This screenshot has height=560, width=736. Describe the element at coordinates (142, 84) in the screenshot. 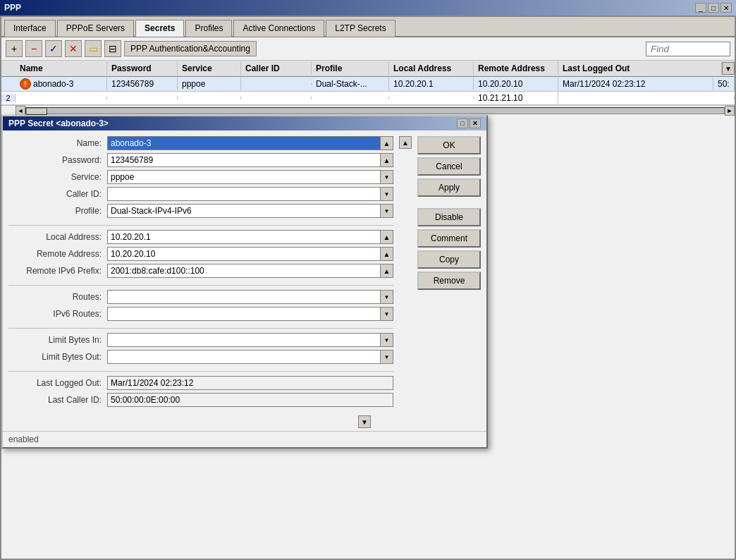

I see `cell-password: 123456789` at that location.